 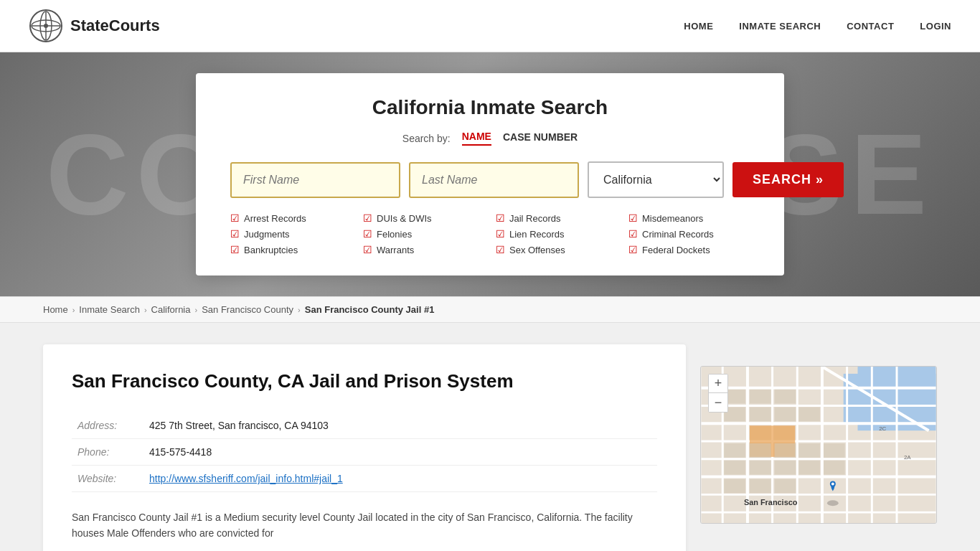 What do you see at coordinates (818, 26) in the screenshot?
I see `nav-links: HOME INMATE SEARCH CONTACT LOGIN` at bounding box center [818, 26].